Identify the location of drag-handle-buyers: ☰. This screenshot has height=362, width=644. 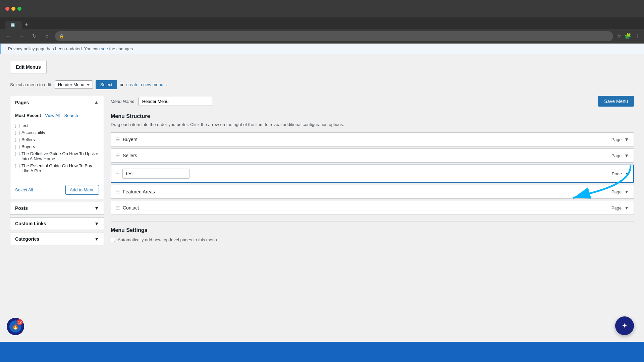
(118, 139).